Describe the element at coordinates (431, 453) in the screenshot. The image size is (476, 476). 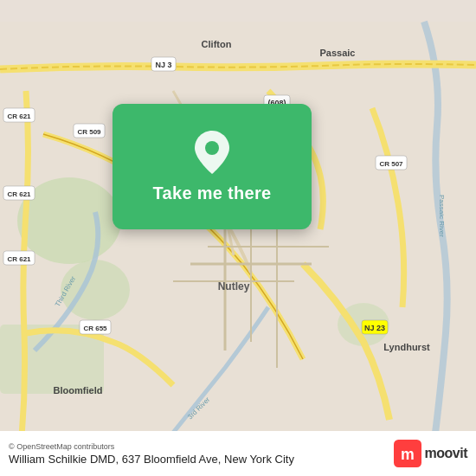
I see `moovit-logo: m moovit` at that location.